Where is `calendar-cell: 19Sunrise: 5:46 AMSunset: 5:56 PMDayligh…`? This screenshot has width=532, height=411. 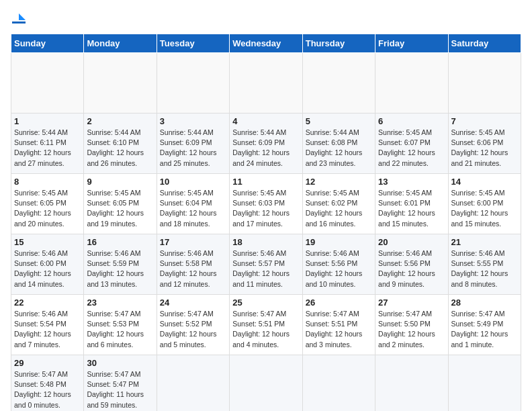
calendar-cell: 19Sunrise: 5:46 AMSunset: 5:56 PMDayligh… is located at coordinates (339, 265).